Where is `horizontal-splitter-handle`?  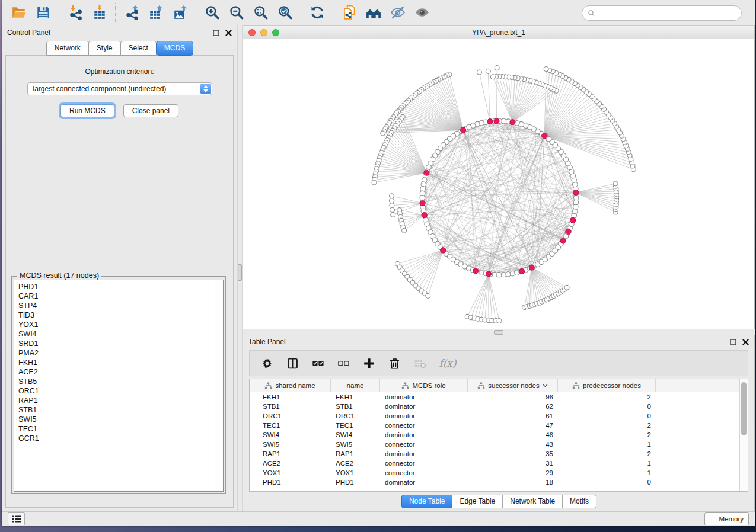
horizontal-splitter-handle is located at coordinates (499, 332).